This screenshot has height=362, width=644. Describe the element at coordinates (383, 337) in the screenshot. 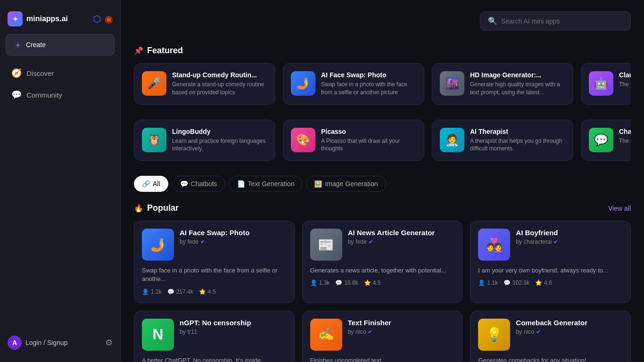

I see `app-card-textfinisher: ✍️ Text Finisher by nico ✔ Finishes unco…` at that location.